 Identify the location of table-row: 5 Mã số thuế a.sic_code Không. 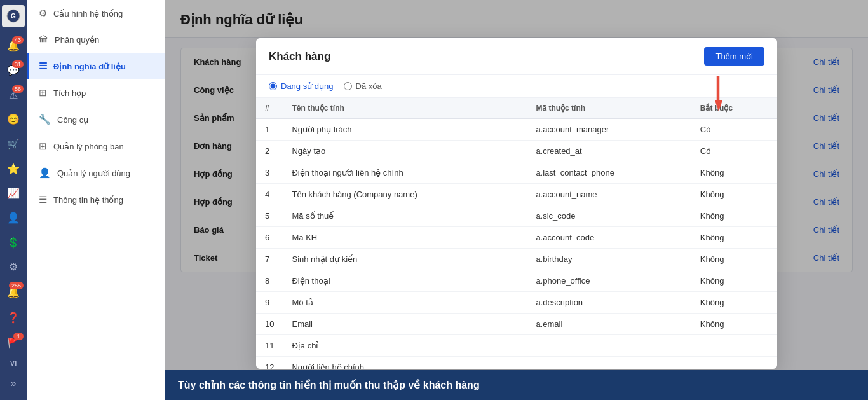
(517, 216).